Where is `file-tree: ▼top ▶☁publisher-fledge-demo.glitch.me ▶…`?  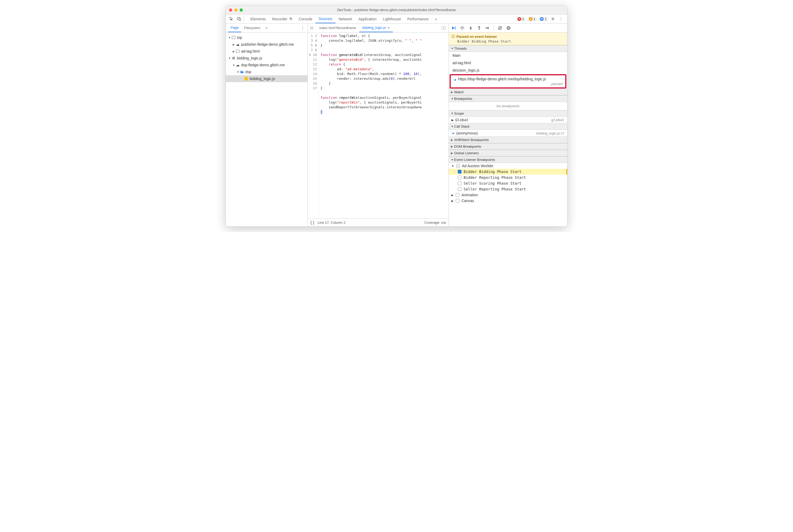 file-tree: ▼top ▶☁publisher-fledge-demo.glitch.me ▶… is located at coordinates (267, 130).